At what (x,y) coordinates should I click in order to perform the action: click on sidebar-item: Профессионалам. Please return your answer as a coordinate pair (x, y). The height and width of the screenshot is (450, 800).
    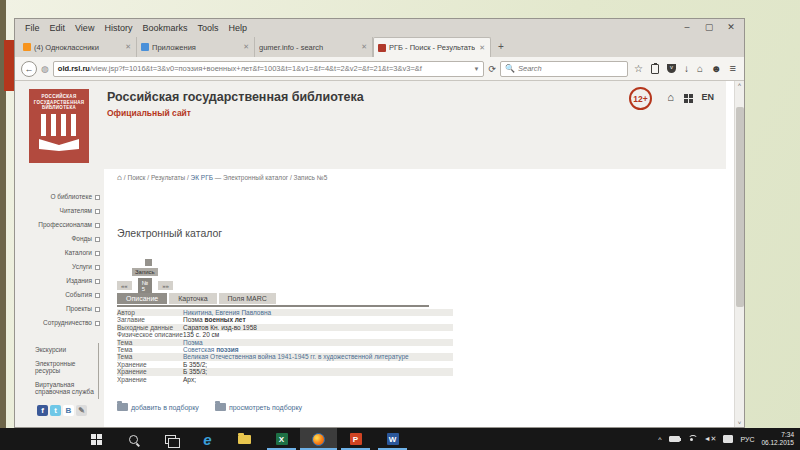
    Looking at the image, I should click on (60, 228).